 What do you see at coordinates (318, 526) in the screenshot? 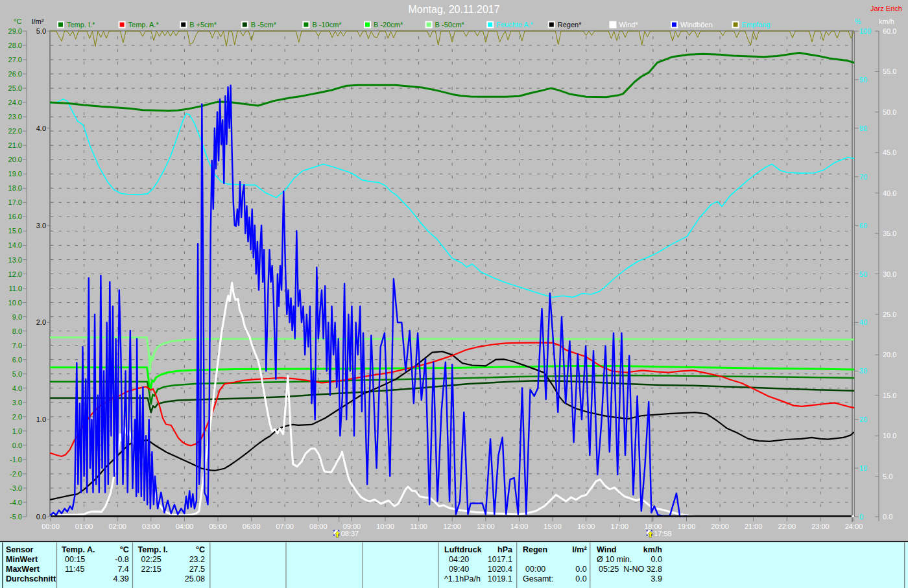
I see `svg-text: 08:00` at bounding box center [318, 526].